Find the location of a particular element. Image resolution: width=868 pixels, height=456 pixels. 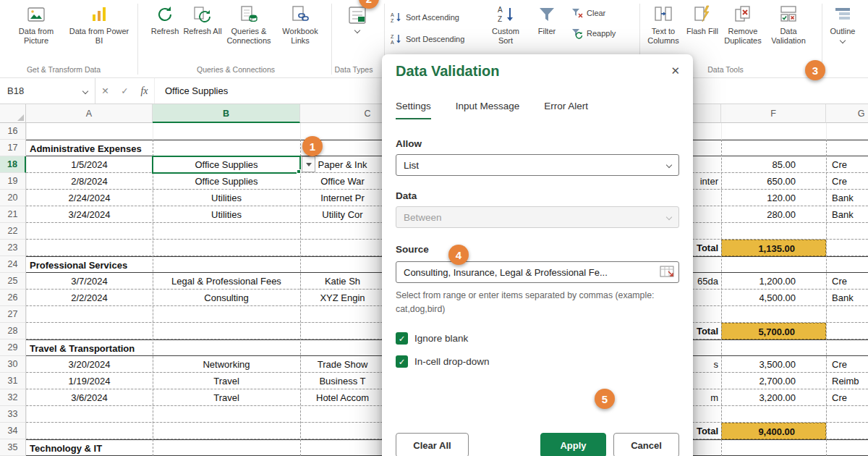

range-selector-icon is located at coordinates (667, 272).